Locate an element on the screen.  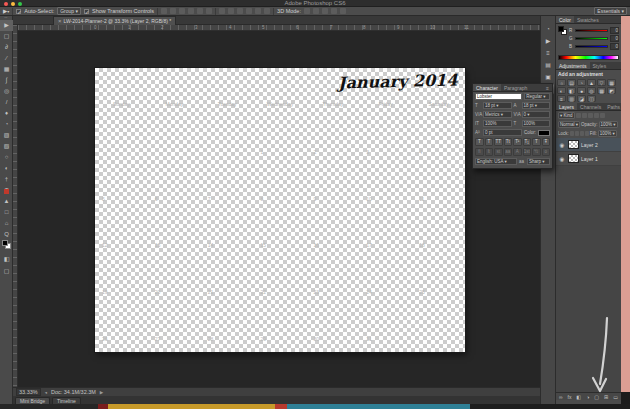
all-caps-button: TT is located at coordinates (498, 142).